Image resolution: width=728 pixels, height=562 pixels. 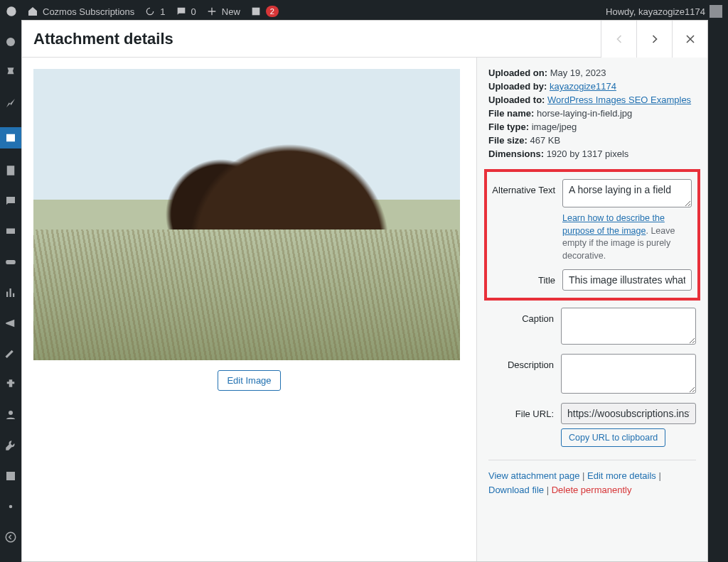 I want to click on site-name-label: Cozmos Subscriptions, so click(x=88, y=11).